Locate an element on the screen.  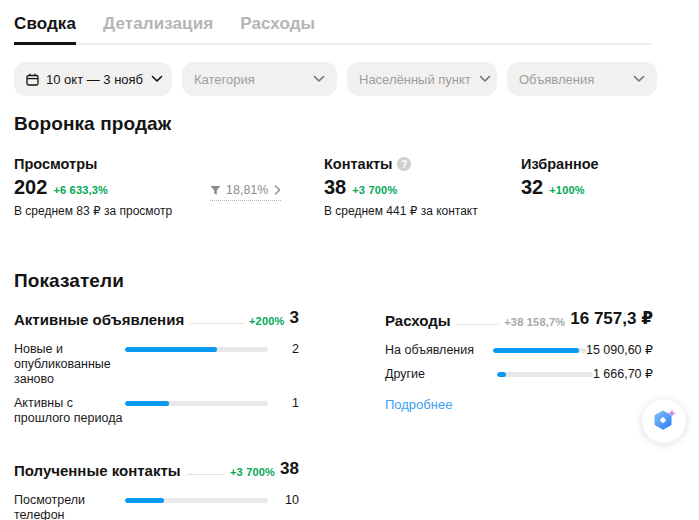
card-delta: +38 158,7% is located at coordinates (534, 322).